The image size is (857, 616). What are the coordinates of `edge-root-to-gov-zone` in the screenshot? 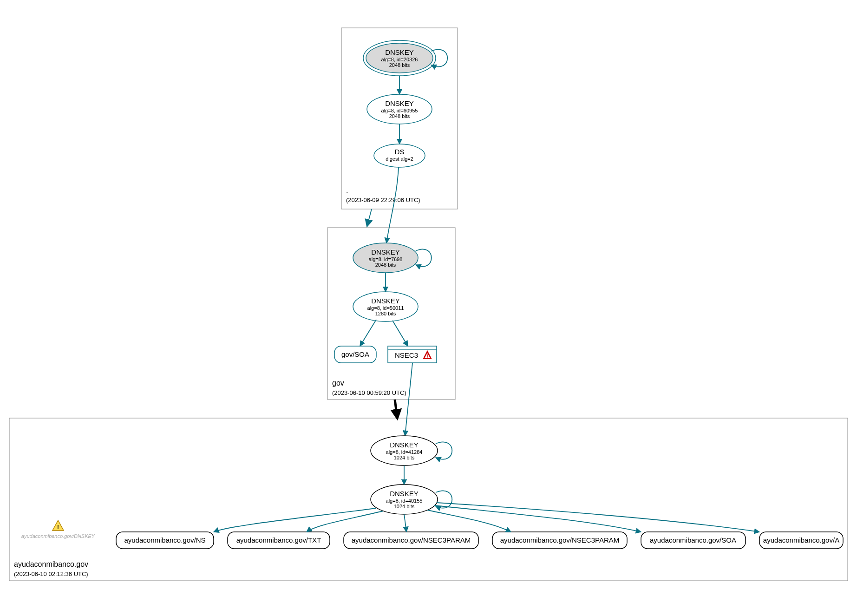 It's located at (369, 218).